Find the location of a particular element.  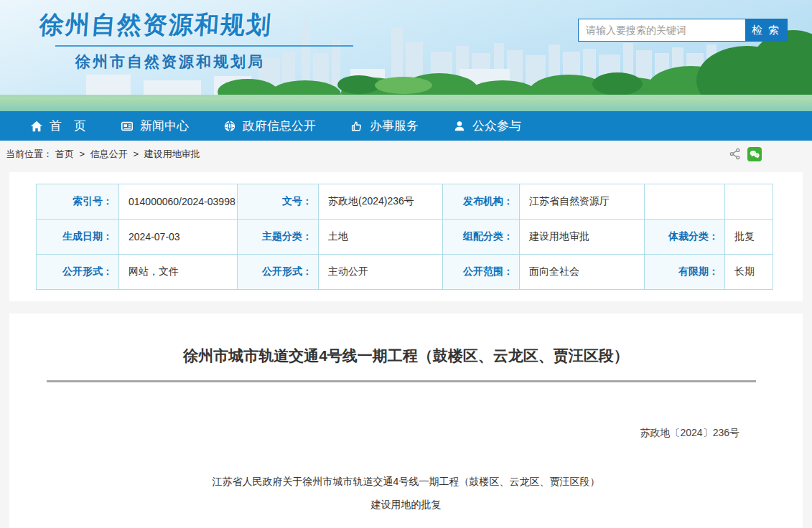

meta-label: 文号： is located at coordinates (279, 202).